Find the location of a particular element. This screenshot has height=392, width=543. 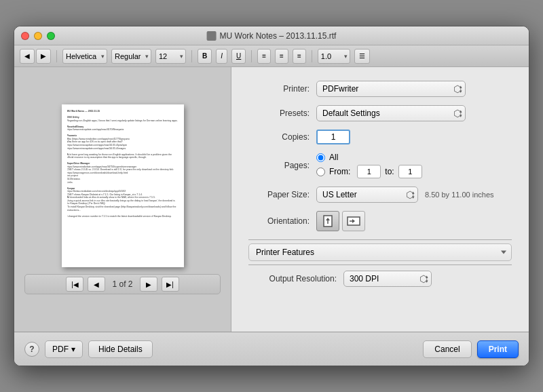

printer-control: PDFwriter ▴ ▾ is located at coordinates (414, 89).